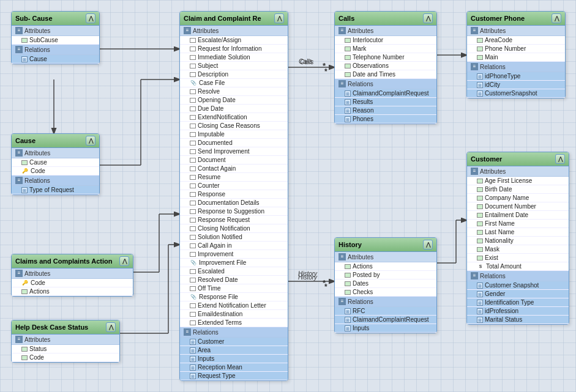 Image resolution: width=576 pixels, height=392 pixels. I want to click on row-off-time: Off Time, so click(234, 289).